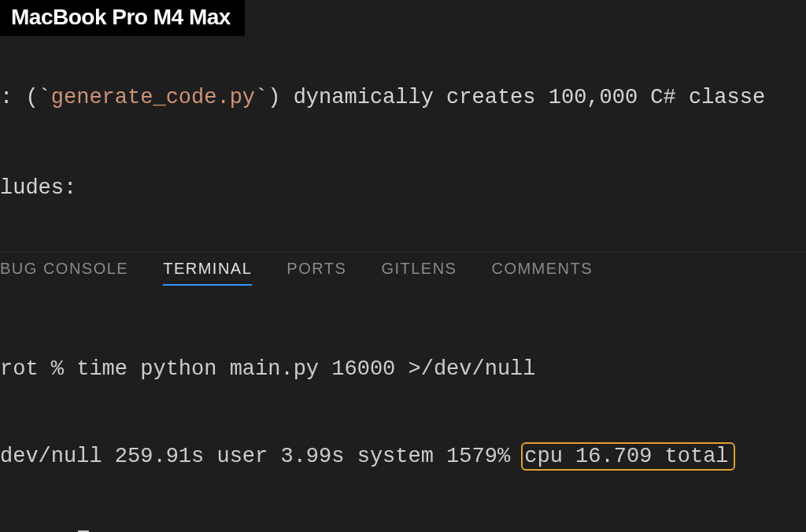  I want to click on terminal-line: rot % time python main.py 16000 >/dev/nu…, so click(403, 370).